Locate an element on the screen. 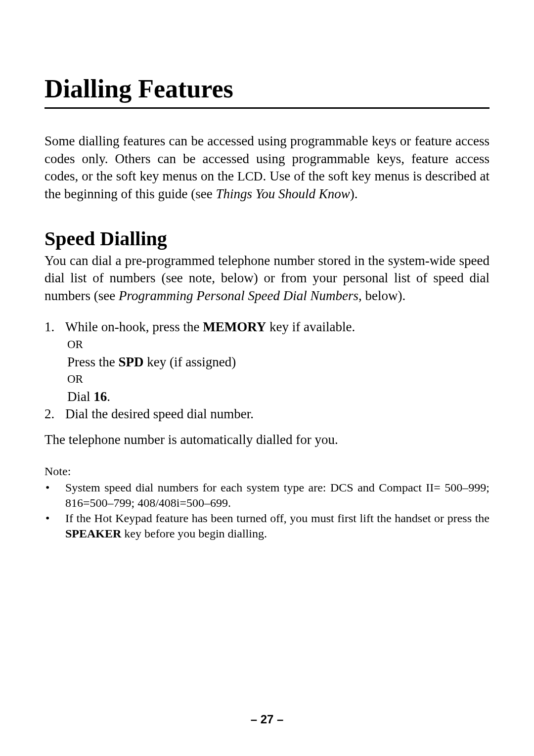 The height and width of the screenshot is (756, 534). section-ref: Programming Personal Speed Dial Numbers is located at coordinates (238, 296).